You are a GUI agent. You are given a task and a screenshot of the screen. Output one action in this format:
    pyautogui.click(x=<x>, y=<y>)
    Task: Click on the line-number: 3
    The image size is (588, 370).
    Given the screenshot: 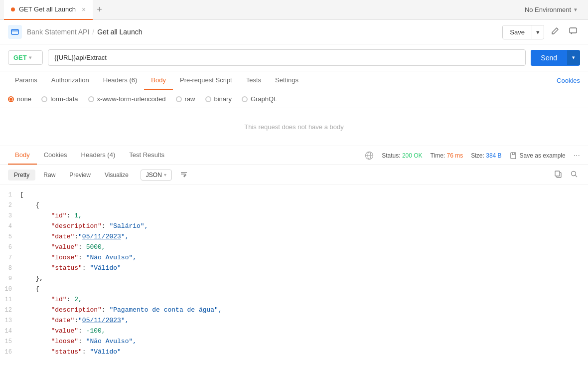 What is the action you would take?
    pyautogui.click(x=10, y=216)
    